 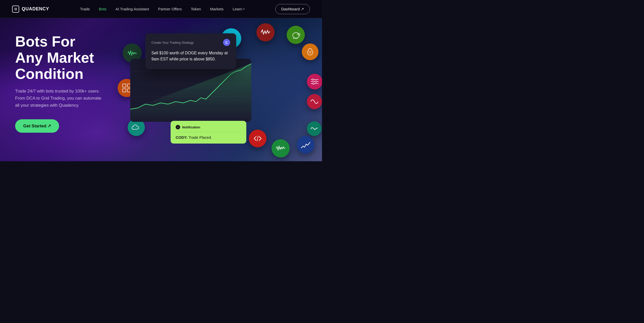 I want to click on strategy-card-message: Sell $100 worth of DOGE every Monday at …, so click(x=191, y=56).